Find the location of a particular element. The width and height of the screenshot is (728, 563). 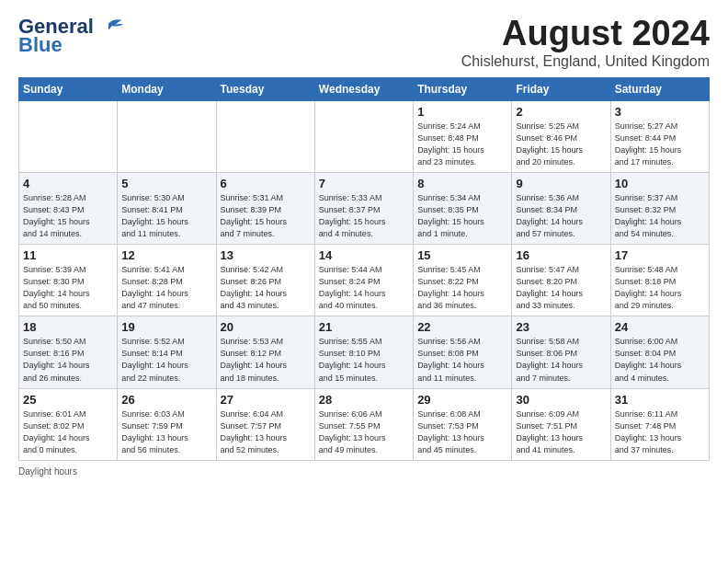

day-info: Sunrise: 5:34 AM Sunset: 8:35 PM Dayligh… is located at coordinates (462, 216).